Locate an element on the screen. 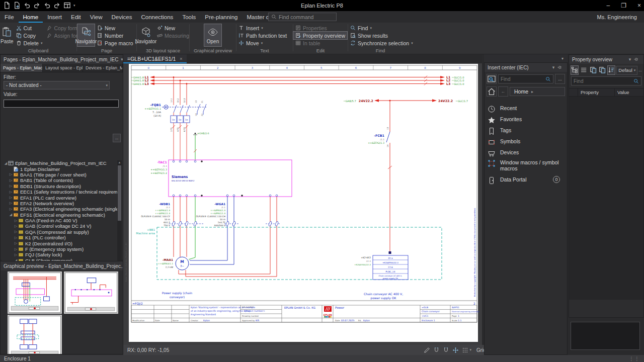 The height and width of the screenshot is (362, 644). restore-button: ❐ is located at coordinates (624, 6).